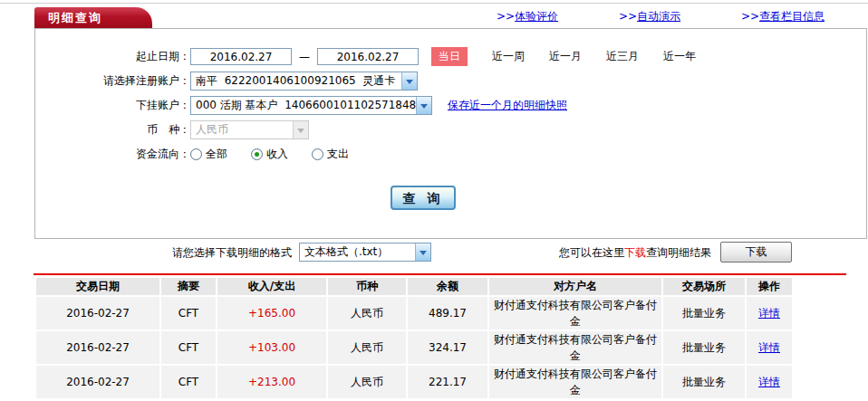 This screenshot has width=868, height=401. I want to click on col-header-action: 操作, so click(769, 286).